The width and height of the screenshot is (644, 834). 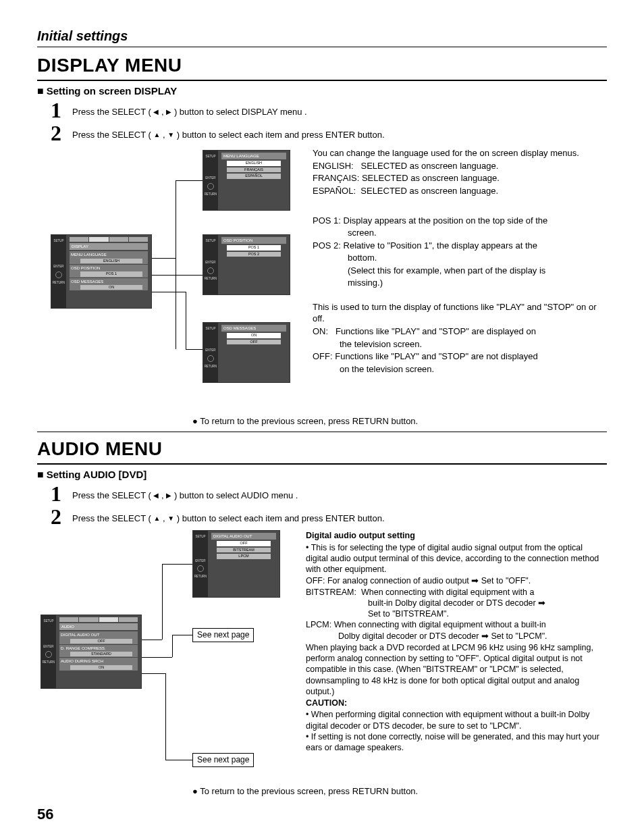 I want to click on audio-diagram: SETUPENTERRETURN AUDIO DIGITAL AUDIO OUT…, so click(x=169, y=655).